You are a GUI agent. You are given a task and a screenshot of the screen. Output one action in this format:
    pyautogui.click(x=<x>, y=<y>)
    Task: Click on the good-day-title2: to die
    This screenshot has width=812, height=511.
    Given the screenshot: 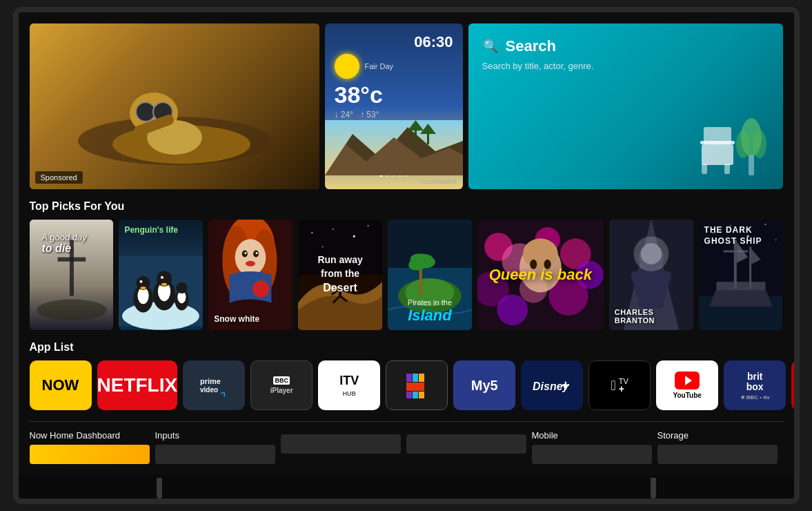 What is the action you would take?
    pyautogui.click(x=72, y=249)
    